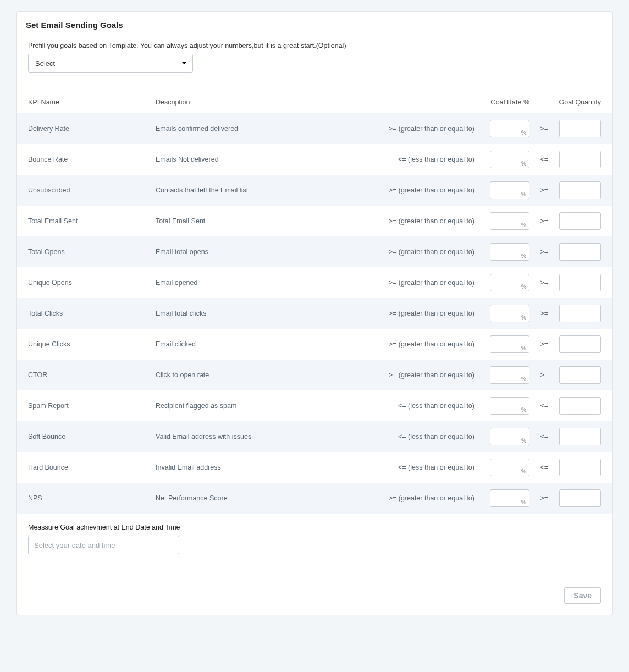 This screenshot has height=672, width=629. I want to click on measure-label: Meassure Goal achievment at End Date and…, so click(314, 527).